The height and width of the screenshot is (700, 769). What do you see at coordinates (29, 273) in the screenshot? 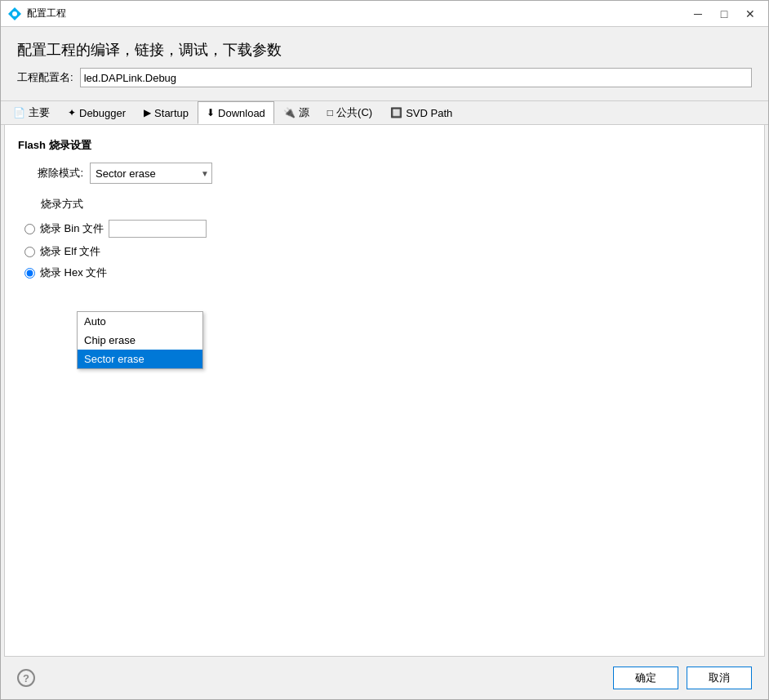
I see `radio-hex` at bounding box center [29, 273].